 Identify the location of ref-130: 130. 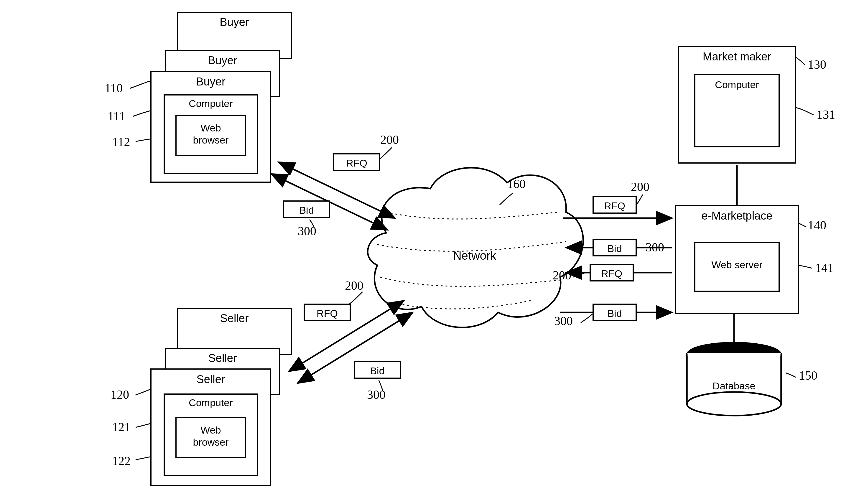
(817, 65).